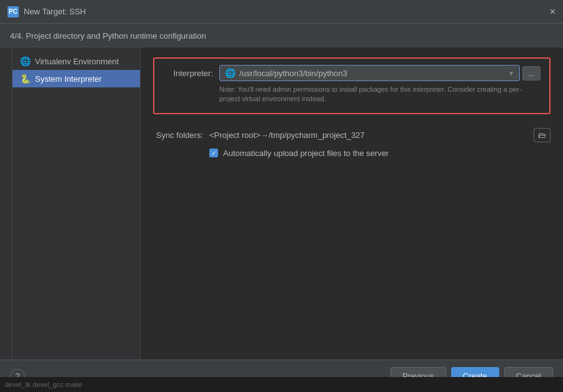  What do you see at coordinates (44, 385) in the screenshot?
I see `bottom-strip-text: devel_tk devel_gcc make` at bounding box center [44, 385].